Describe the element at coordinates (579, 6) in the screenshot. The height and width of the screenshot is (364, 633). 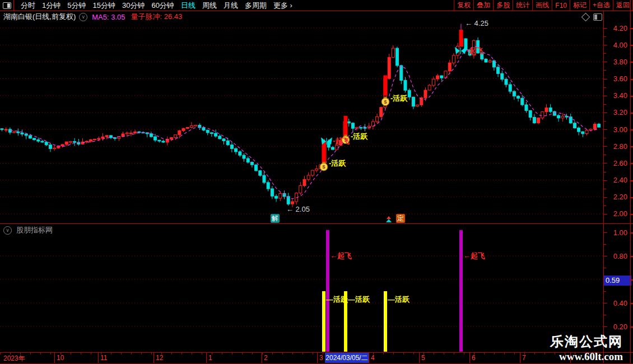
I see `mark-button: 标记` at that location.